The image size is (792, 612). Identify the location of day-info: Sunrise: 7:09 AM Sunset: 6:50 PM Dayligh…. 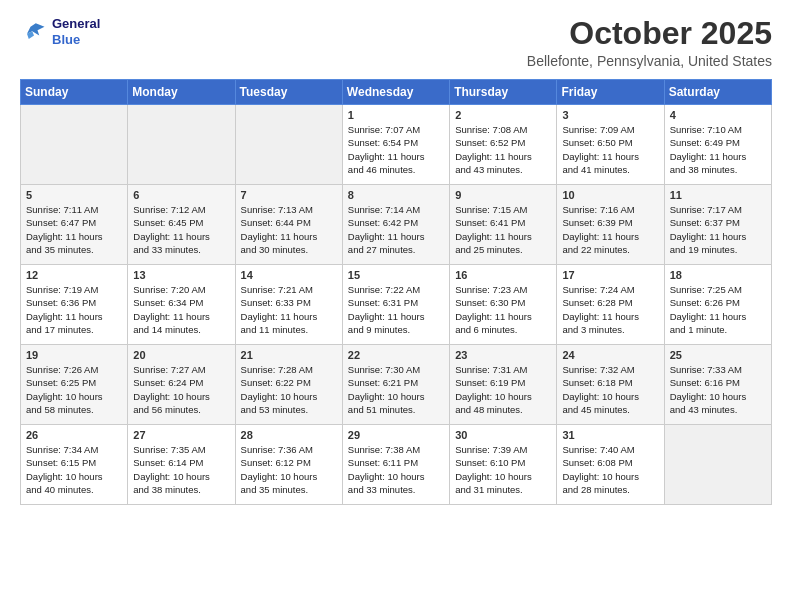
(610, 150).